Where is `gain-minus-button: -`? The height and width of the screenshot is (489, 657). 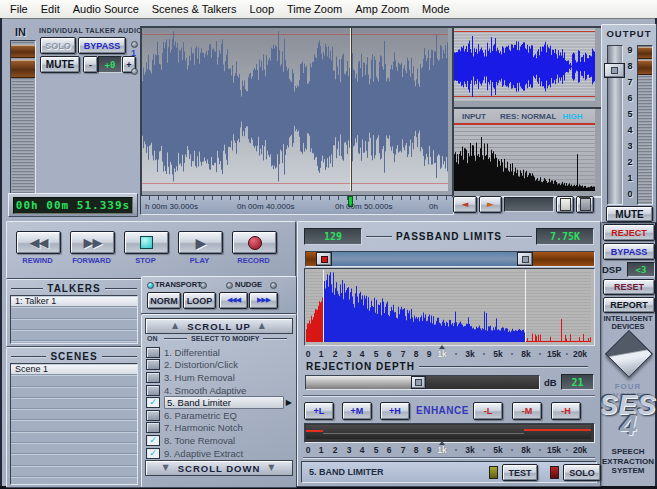 gain-minus-button: - is located at coordinates (90, 64).